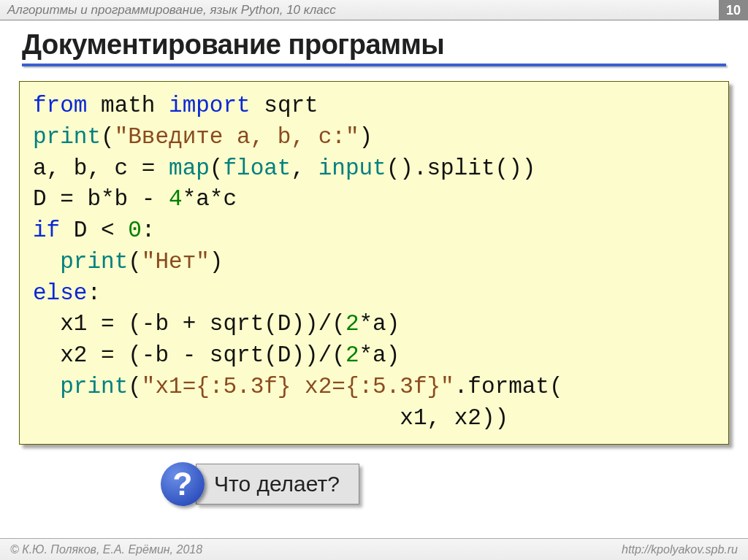 The height and width of the screenshot is (560, 748). I want to click on code-token: input, so click(352, 168).